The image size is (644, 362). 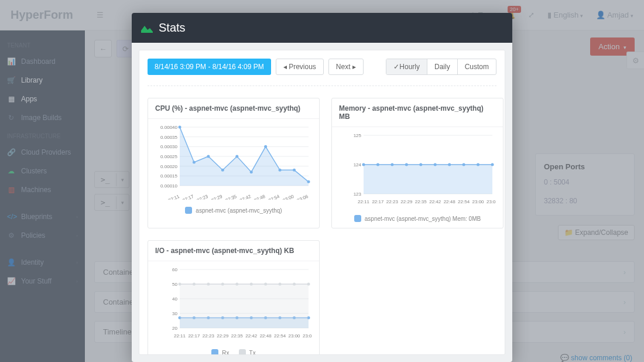 What do you see at coordinates (441, 67) in the screenshot?
I see `granularity-segment: ✓Hourly Daily Custom` at bounding box center [441, 67].